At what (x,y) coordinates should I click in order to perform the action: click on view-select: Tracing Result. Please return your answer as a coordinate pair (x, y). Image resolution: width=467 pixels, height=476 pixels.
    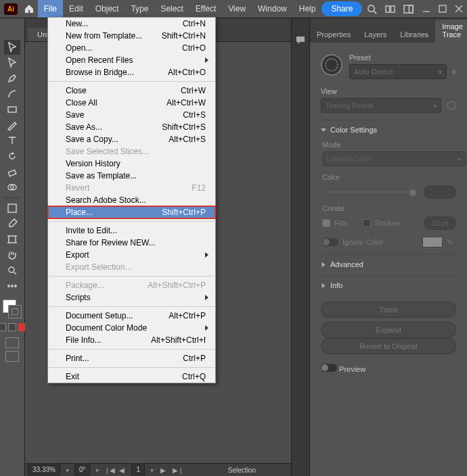
    Looking at the image, I should click on (381, 105).